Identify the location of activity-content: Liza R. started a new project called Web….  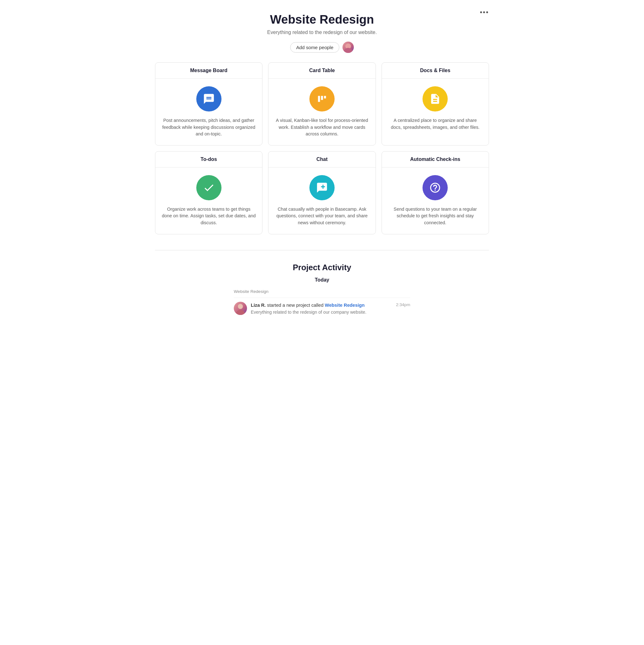
(321, 308).